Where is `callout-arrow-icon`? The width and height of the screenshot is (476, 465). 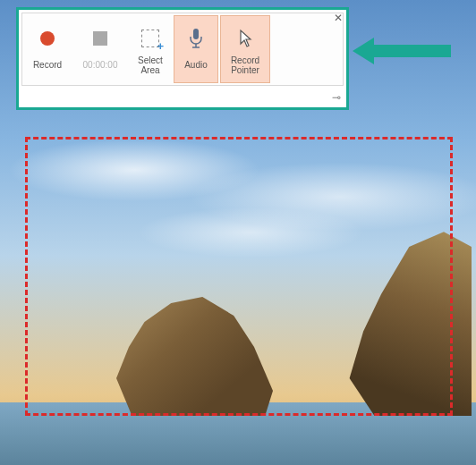 callout-arrow-icon is located at coordinates (402, 51).